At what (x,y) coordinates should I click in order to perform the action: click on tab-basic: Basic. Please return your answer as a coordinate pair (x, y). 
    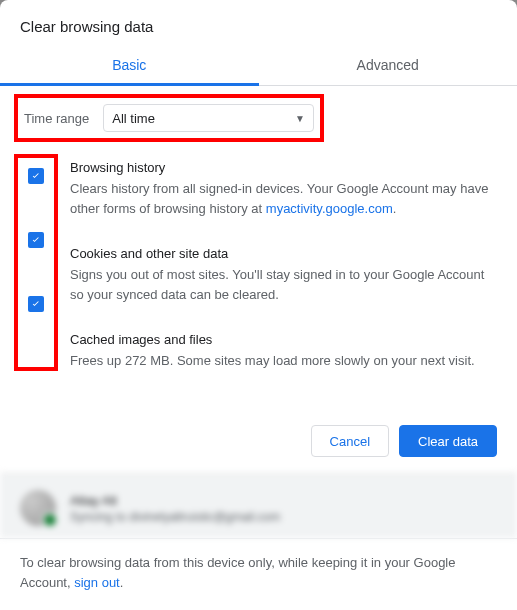
    Looking at the image, I should click on (130, 65).